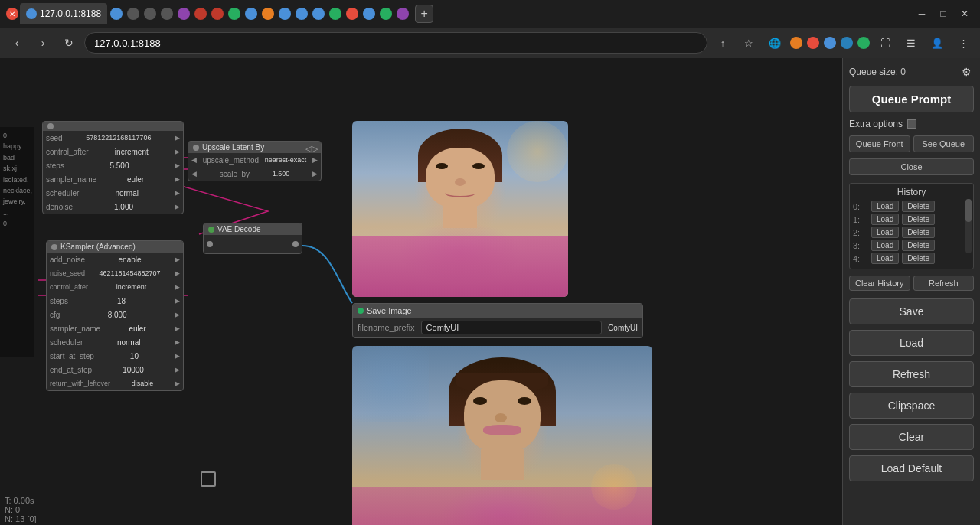 Image resolution: width=980 pixels, height=525 pixels. What do you see at coordinates (919, 207) in the screenshot?
I see `history-delete-0: Delete` at bounding box center [919, 207].